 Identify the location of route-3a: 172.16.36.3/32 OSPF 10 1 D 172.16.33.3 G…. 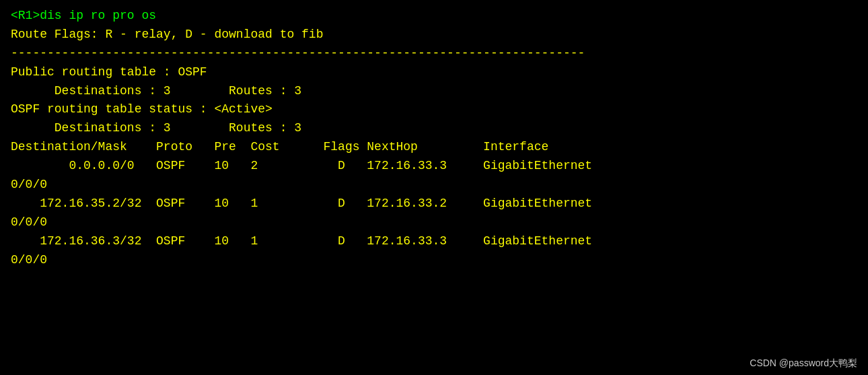
(434, 242).